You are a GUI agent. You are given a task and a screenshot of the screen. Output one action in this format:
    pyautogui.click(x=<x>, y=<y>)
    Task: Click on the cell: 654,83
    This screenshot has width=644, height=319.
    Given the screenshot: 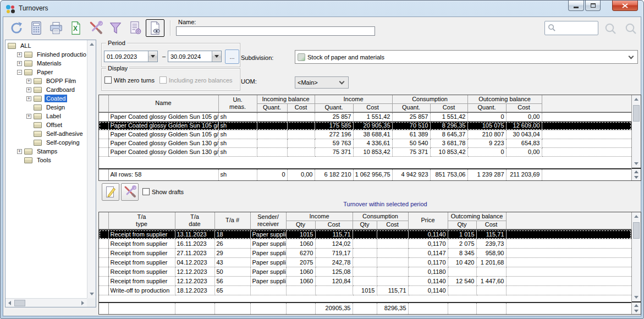 What is the action you would take?
    pyautogui.click(x=524, y=144)
    